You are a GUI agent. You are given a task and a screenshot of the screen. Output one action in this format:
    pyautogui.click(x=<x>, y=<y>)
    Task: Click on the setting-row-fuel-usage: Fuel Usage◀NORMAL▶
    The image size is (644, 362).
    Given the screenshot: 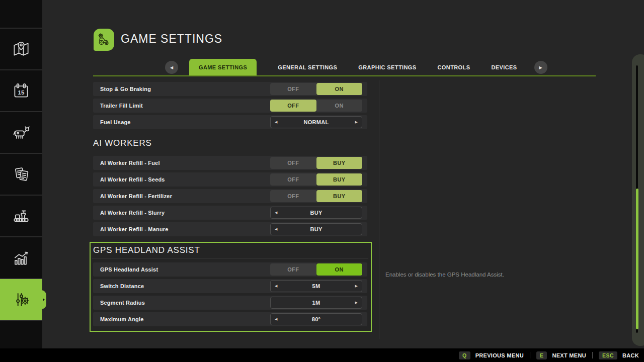 What is the action you would take?
    pyautogui.click(x=230, y=122)
    